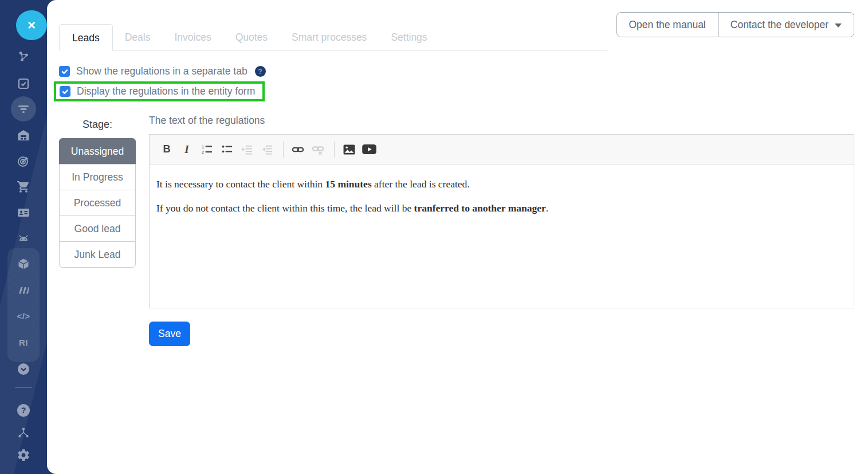 The height and width of the screenshot is (474, 868). I want to click on italic-icon: I, so click(187, 150).